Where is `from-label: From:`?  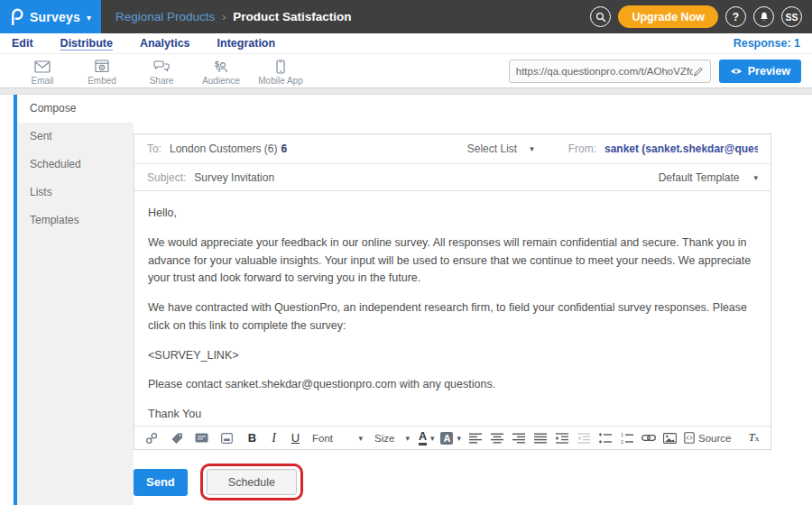 from-label: From: is located at coordinates (583, 149).